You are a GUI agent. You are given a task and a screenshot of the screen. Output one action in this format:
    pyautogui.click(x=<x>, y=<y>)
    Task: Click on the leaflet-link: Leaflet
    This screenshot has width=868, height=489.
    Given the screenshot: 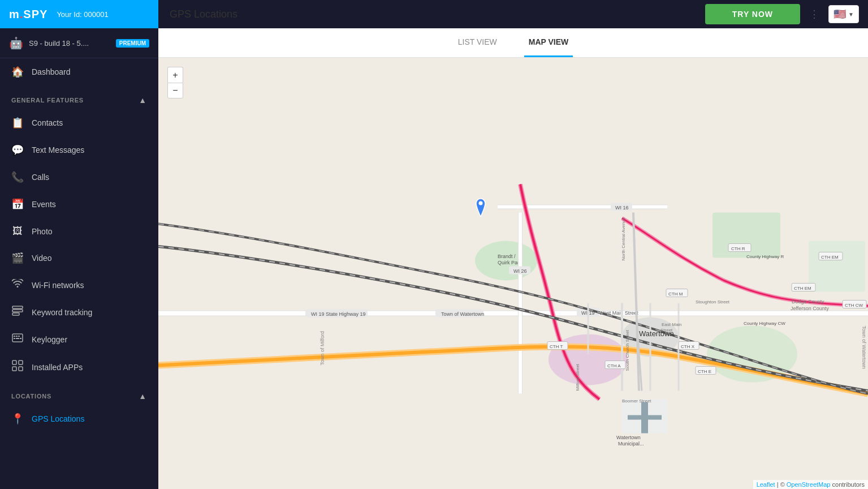 What is the action you would take?
    pyautogui.click(x=766, y=484)
    